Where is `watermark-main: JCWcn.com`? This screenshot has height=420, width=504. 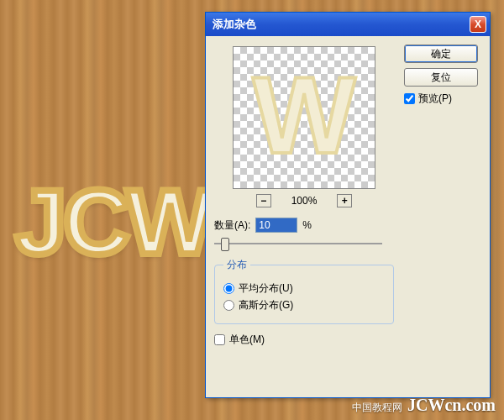
watermark-main: JCWcn.com is located at coordinates (452, 405).